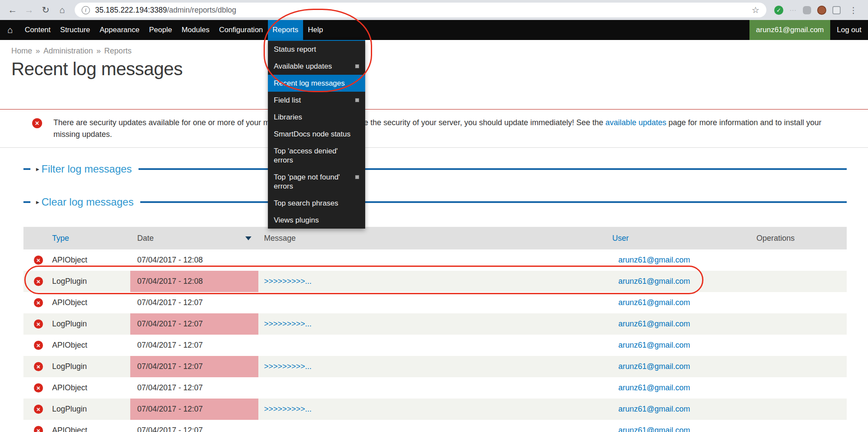 The image size is (868, 432). What do you see at coordinates (317, 134) in the screenshot?
I see `dropdown-item-smartdocs-node-status: SmartDocs node status` at bounding box center [317, 134].